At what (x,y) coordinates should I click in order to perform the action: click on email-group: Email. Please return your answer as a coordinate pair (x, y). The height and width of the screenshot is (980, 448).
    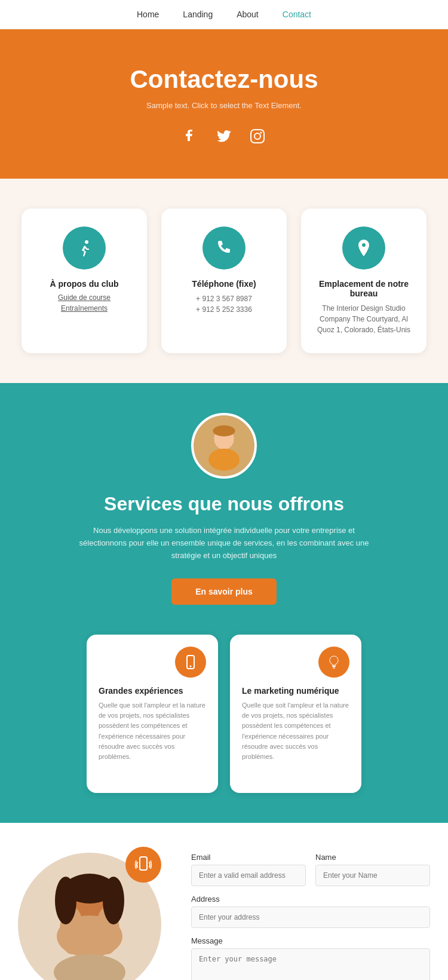
    Looking at the image, I should click on (248, 869).